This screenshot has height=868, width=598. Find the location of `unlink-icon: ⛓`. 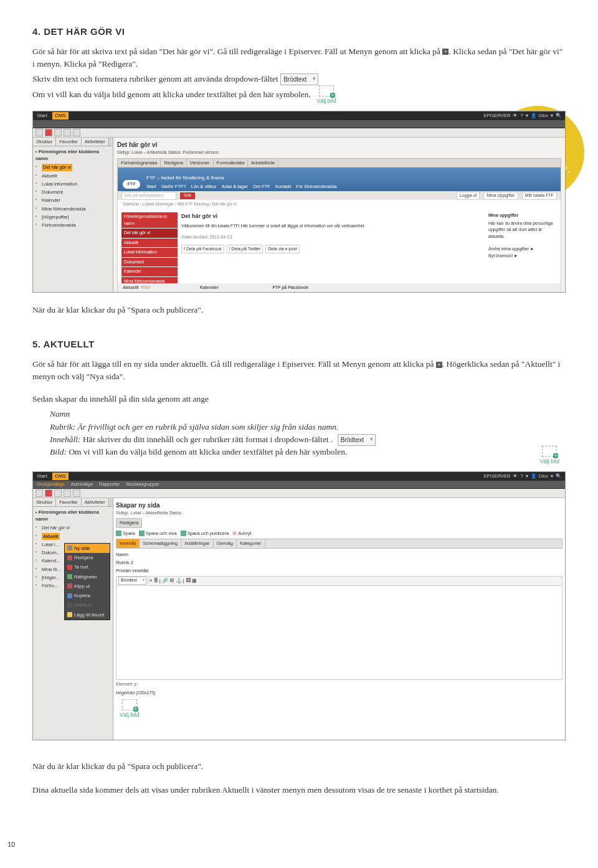

unlink-icon: ⛓ is located at coordinates (172, 581).